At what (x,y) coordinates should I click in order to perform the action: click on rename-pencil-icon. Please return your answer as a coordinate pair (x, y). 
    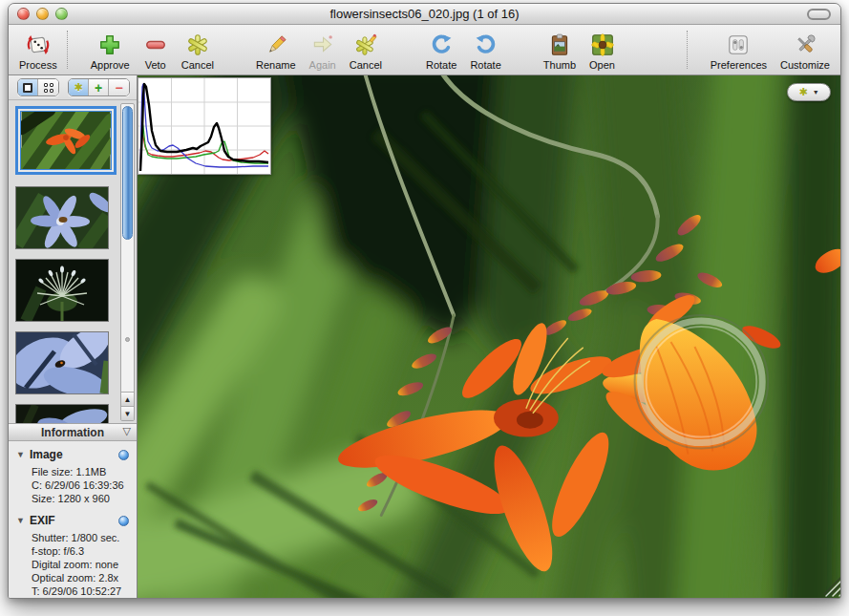
    Looking at the image, I should click on (276, 45).